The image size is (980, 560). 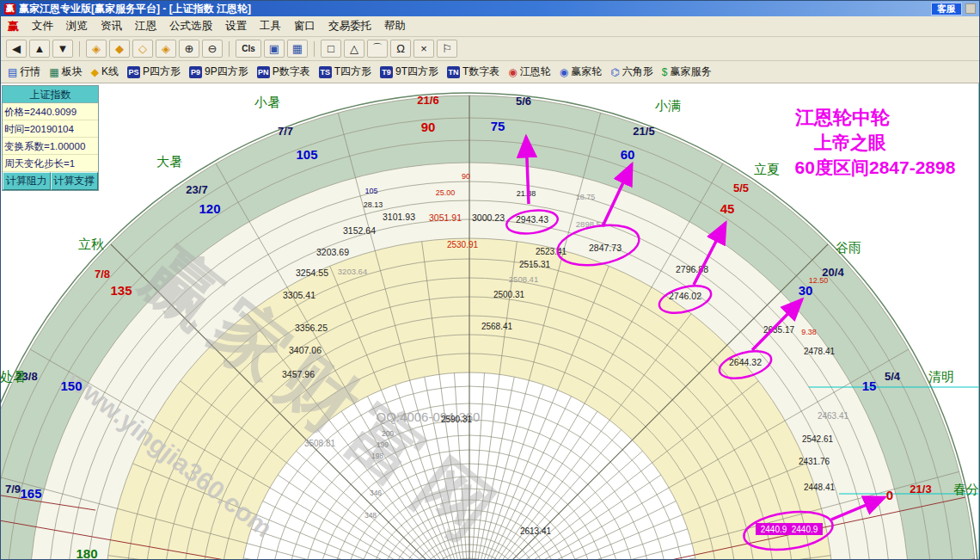 I want to click on wheel-value: 3305.41, so click(x=299, y=295).